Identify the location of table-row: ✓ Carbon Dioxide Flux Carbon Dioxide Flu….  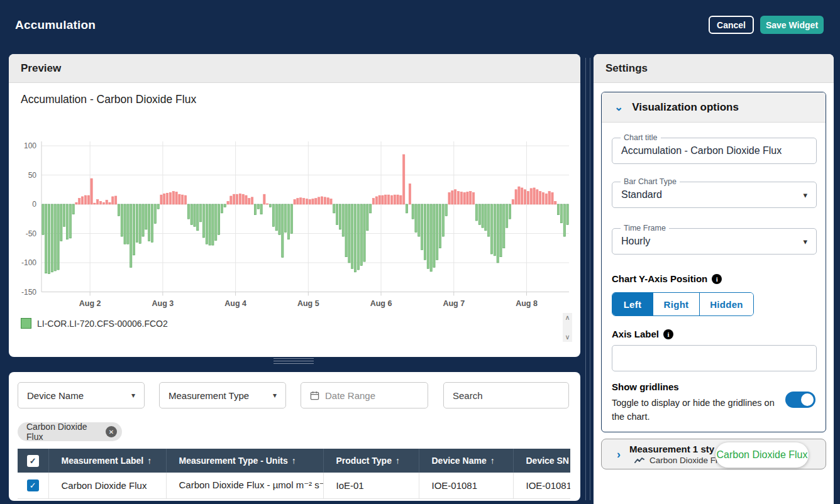
(294, 485).